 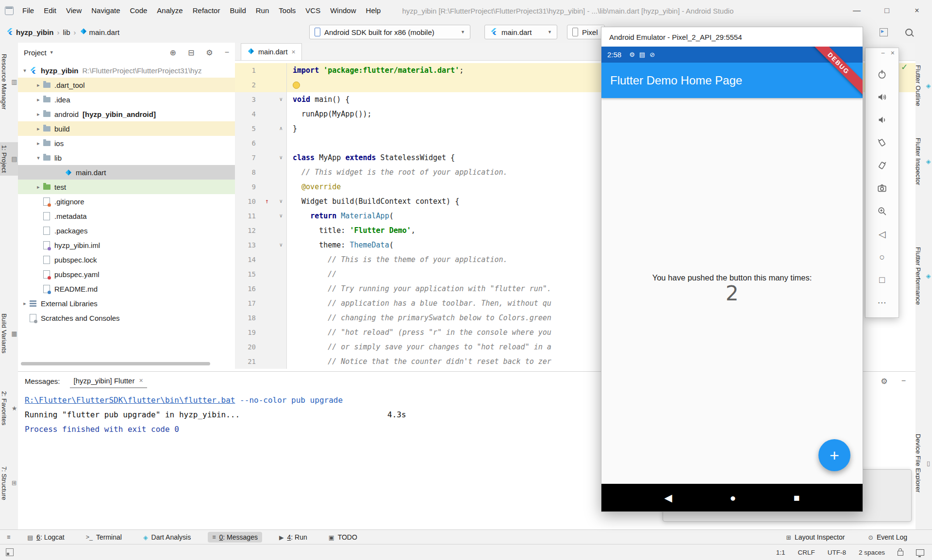 What do you see at coordinates (126, 114) in the screenshot?
I see `tree-row-android: ▸android[hyzp_yibin_android]` at bounding box center [126, 114].